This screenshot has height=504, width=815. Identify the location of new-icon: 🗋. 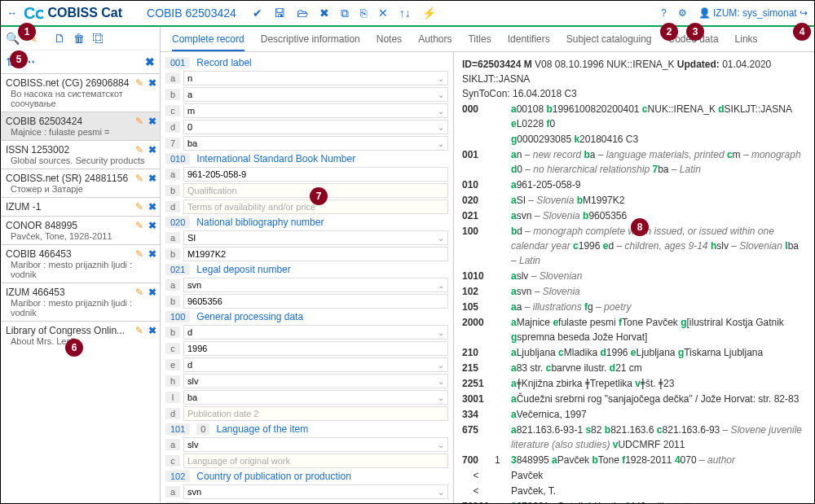
(59, 38).